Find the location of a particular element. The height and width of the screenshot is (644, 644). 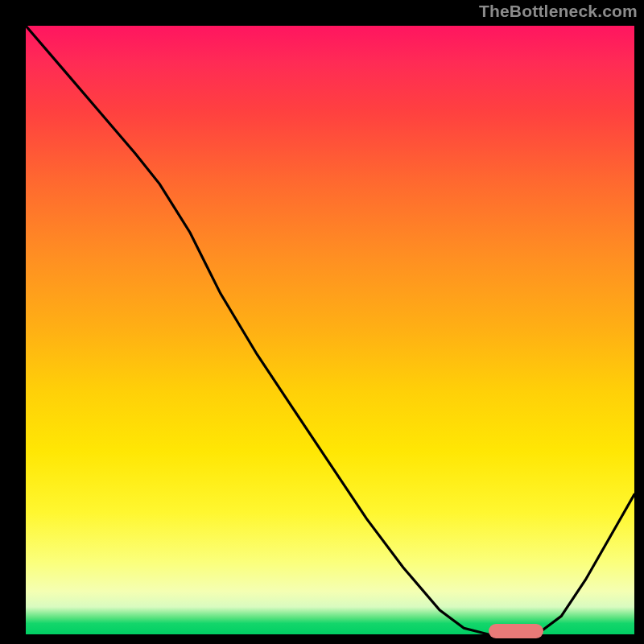

watermark-text: TheBottleneck.com is located at coordinates (559, 11).